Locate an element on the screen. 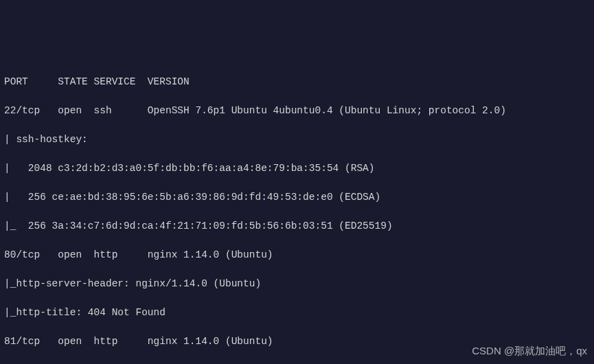  http80-title-line: |_http-title: 404 Not Found is located at coordinates (297, 313).